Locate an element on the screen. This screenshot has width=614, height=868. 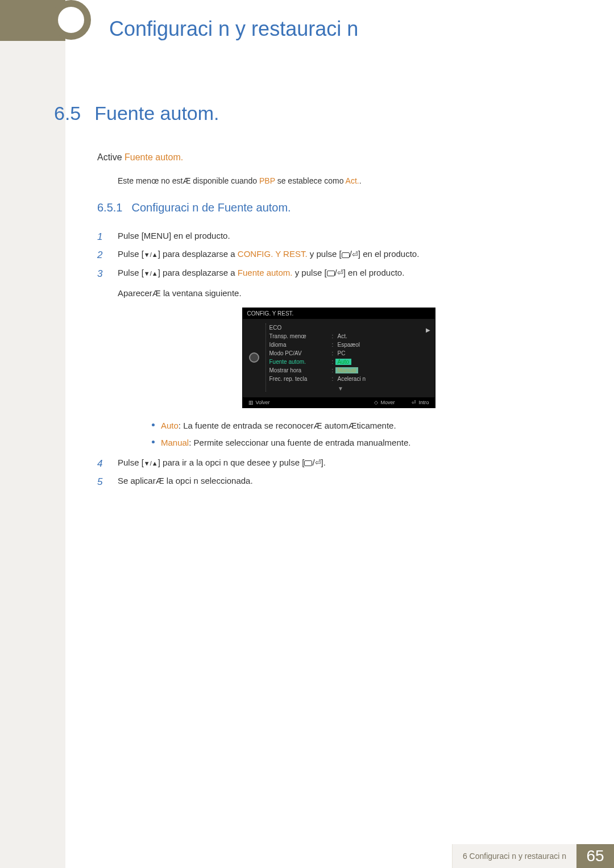
osd-footer-mover: ◇Mover is located at coordinates (384, 402).